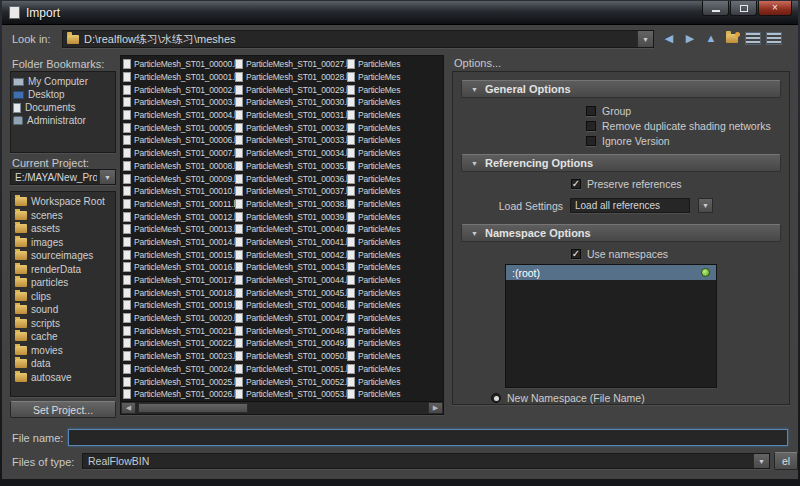 This screenshot has width=800, height=486. I want to click on file-item: ParticleMesh_ST01_00039.bin, so click(291, 216).